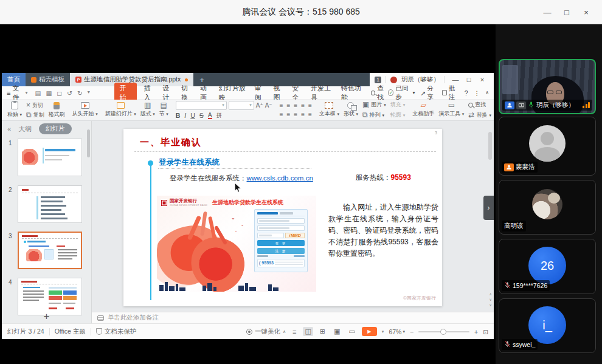 The height and width of the screenshot is (364, 602). What do you see at coordinates (477, 93) in the screenshot?
I see `more-button: ⋮` at bounding box center [477, 93].